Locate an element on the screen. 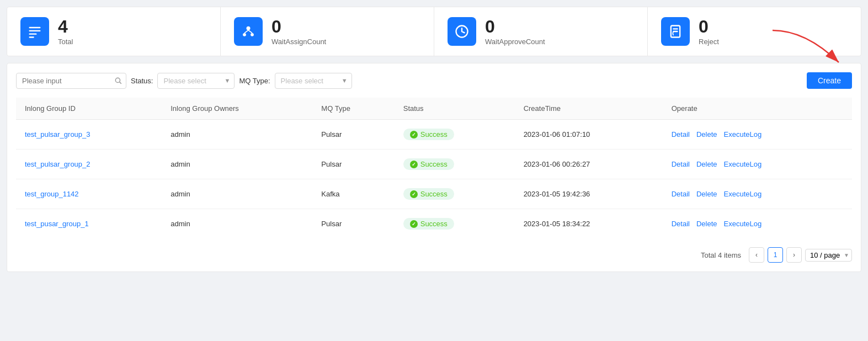 The height and width of the screenshot is (341, 868). cell-group-id: test_group_1142 is located at coordinates (89, 194).